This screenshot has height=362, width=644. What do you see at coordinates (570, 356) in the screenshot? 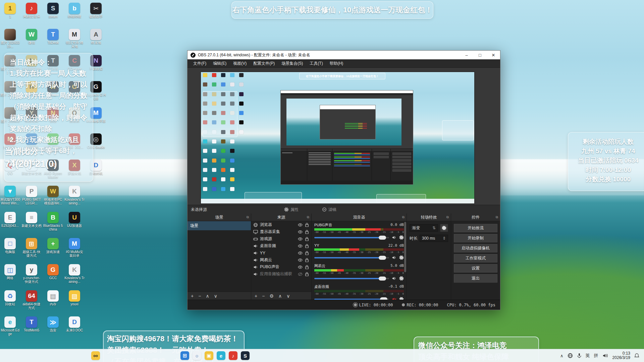
I see `network-icon` at bounding box center [570, 356].